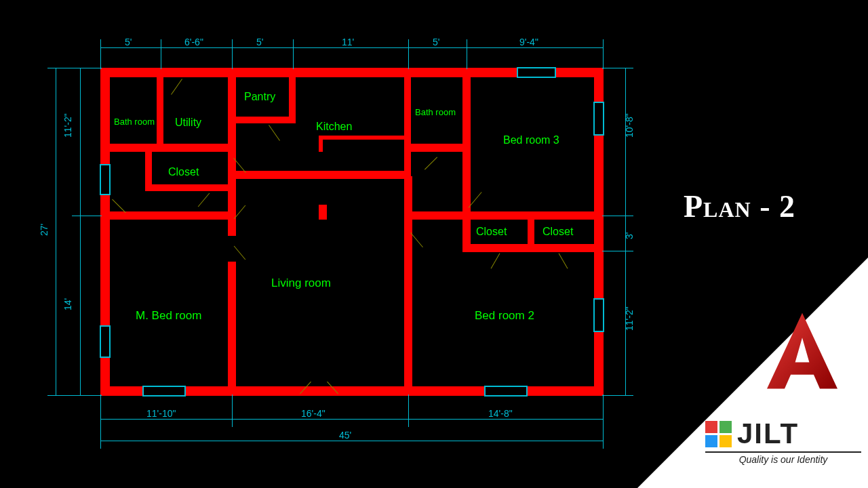 The image size is (868, 488). I want to click on label-kitchen: Kitchen, so click(334, 127).